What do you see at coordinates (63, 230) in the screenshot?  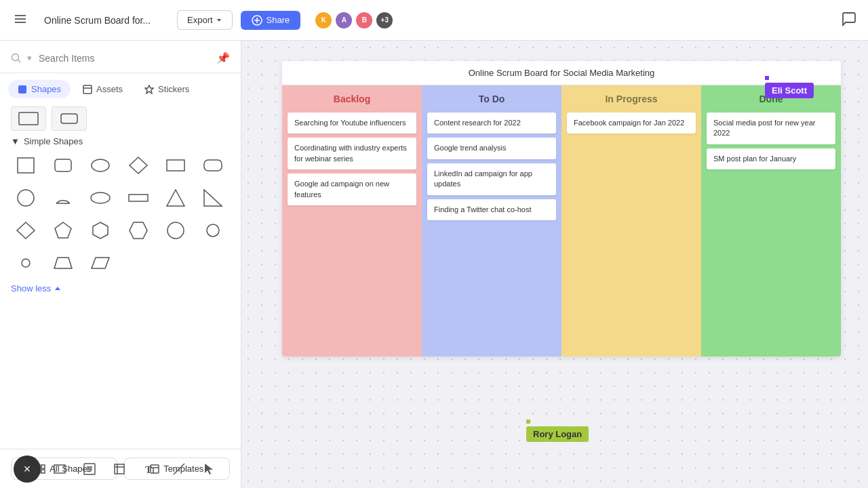 I see `shape-pentagon` at bounding box center [63, 230].